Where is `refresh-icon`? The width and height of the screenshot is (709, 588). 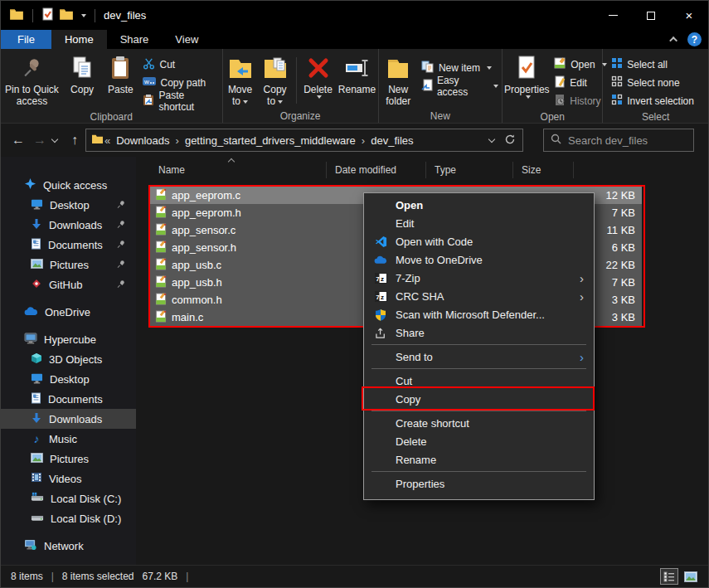 refresh-icon is located at coordinates (510, 141).